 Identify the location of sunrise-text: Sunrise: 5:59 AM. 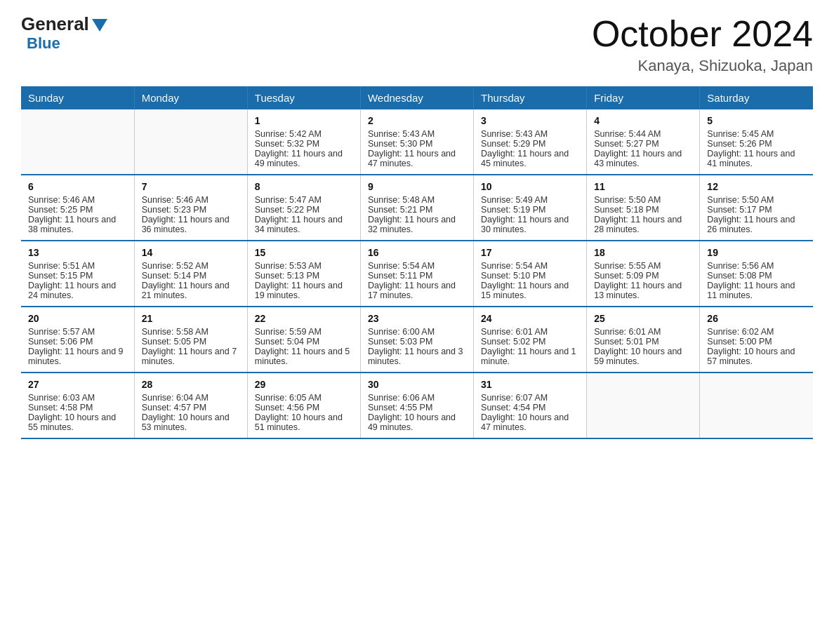
(288, 332).